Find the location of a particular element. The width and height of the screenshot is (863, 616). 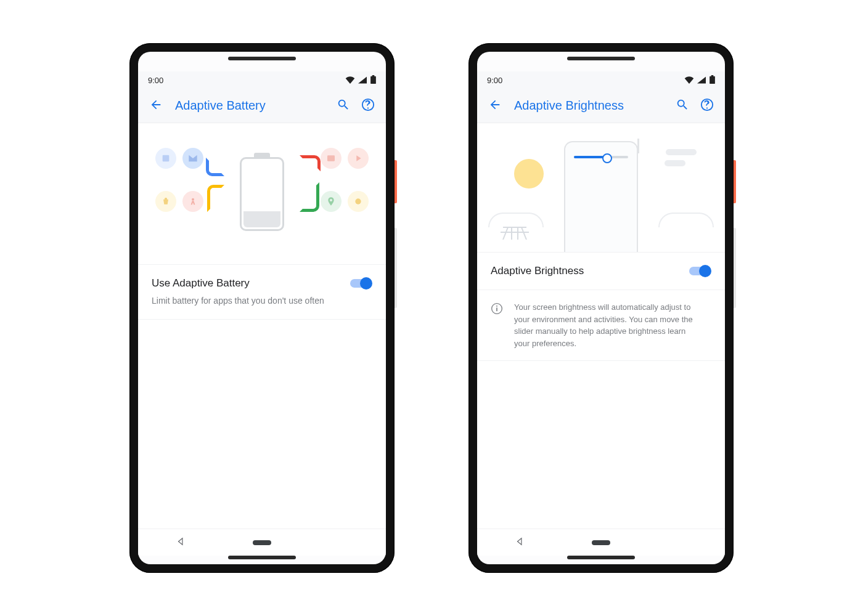

setting-subtitle: Limit battery for apps that you don't us… is located at coordinates (238, 301).